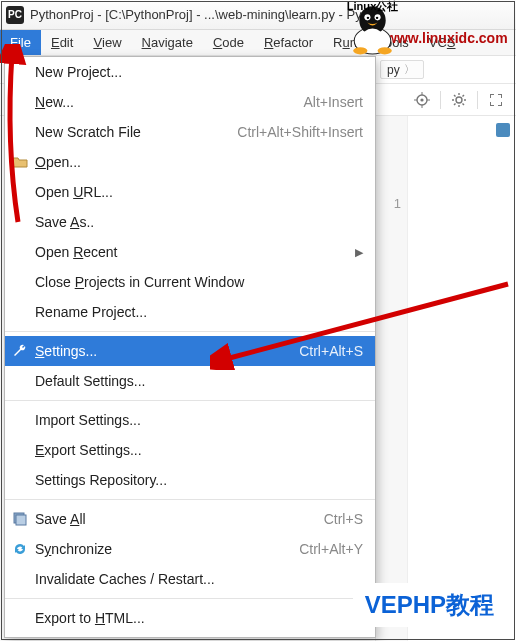  Describe the element at coordinates (125, 579) in the screenshot. I see `menu-item-label: Invalidate Caches / Restart...` at that location.